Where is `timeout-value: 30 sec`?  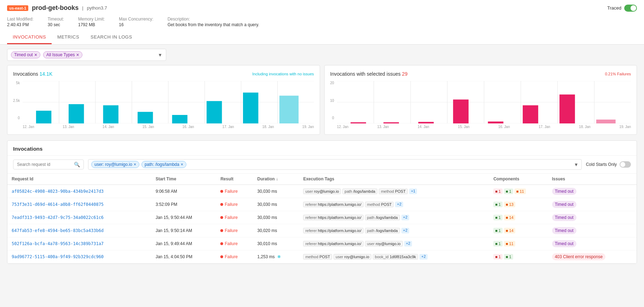 timeout-value: 30 sec is located at coordinates (56, 25).